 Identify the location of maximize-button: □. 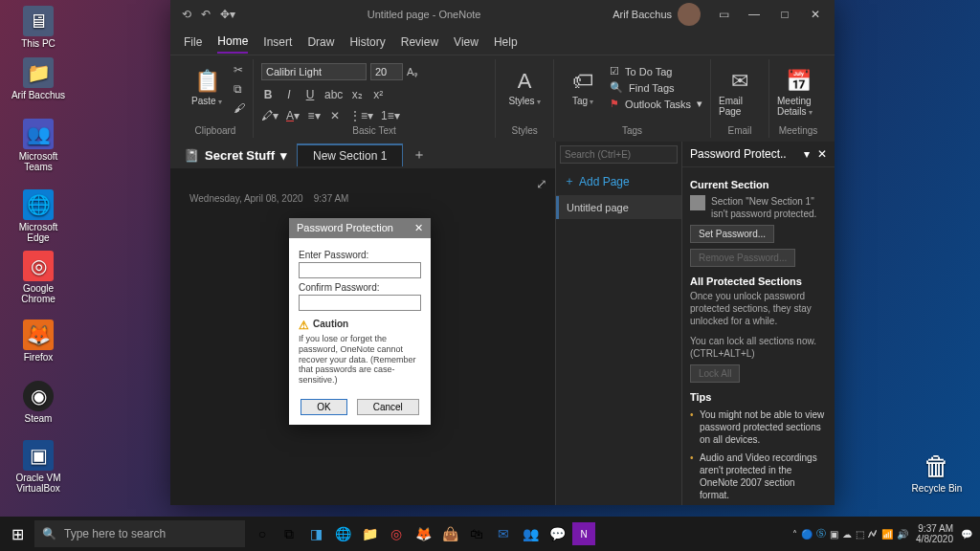
(785, 14).